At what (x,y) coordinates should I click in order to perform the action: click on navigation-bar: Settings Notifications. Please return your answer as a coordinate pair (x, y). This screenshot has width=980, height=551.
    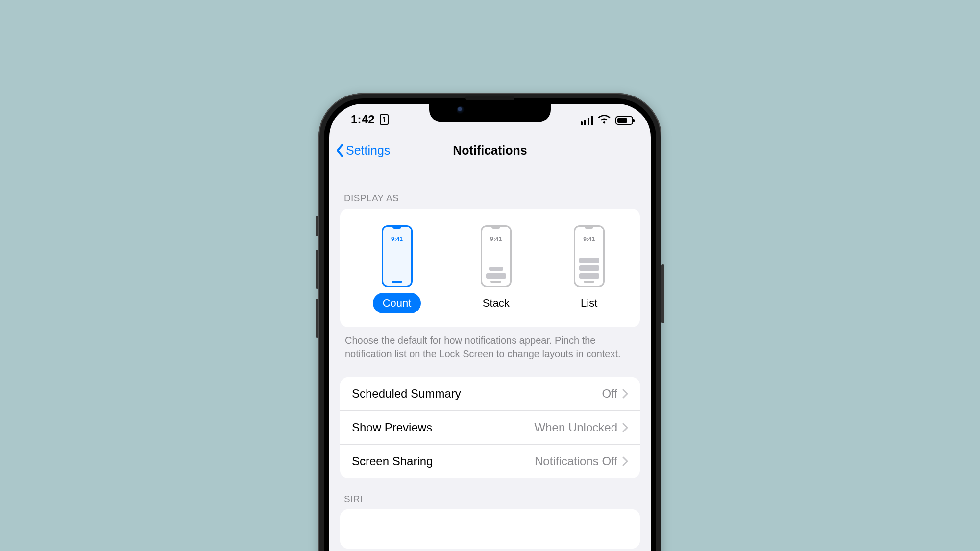
    Looking at the image, I should click on (490, 150).